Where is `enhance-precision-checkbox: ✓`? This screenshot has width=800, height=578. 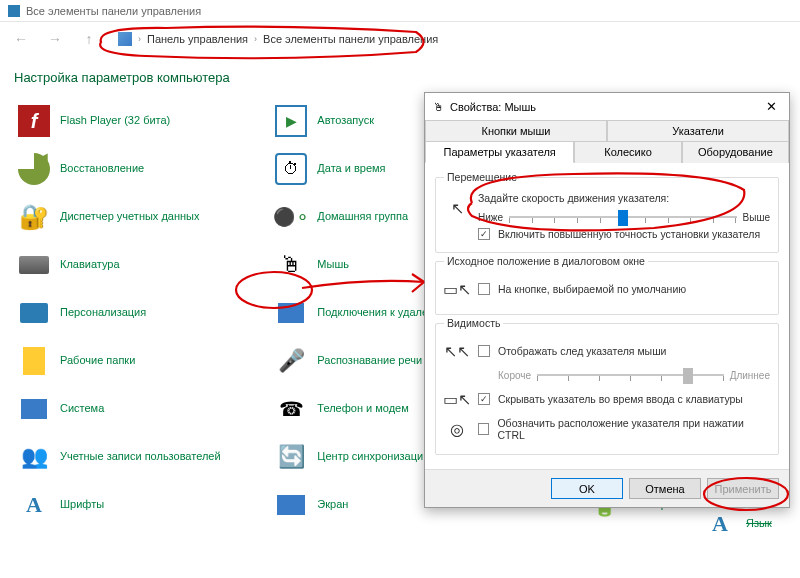 enhance-precision-checkbox: ✓ is located at coordinates (484, 234).